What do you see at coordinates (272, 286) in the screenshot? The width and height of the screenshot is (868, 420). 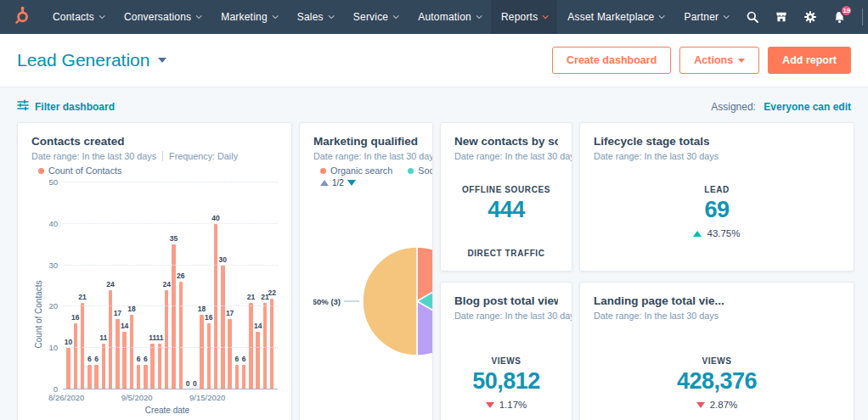 I see `bar-item: 22` at bounding box center [272, 286].